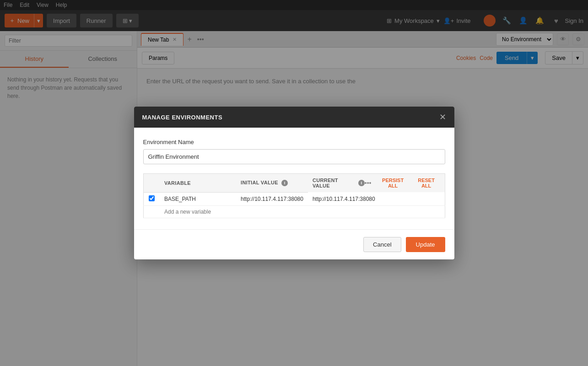  I want to click on col-initial-header: INITIAL VALUE i, so click(272, 183).